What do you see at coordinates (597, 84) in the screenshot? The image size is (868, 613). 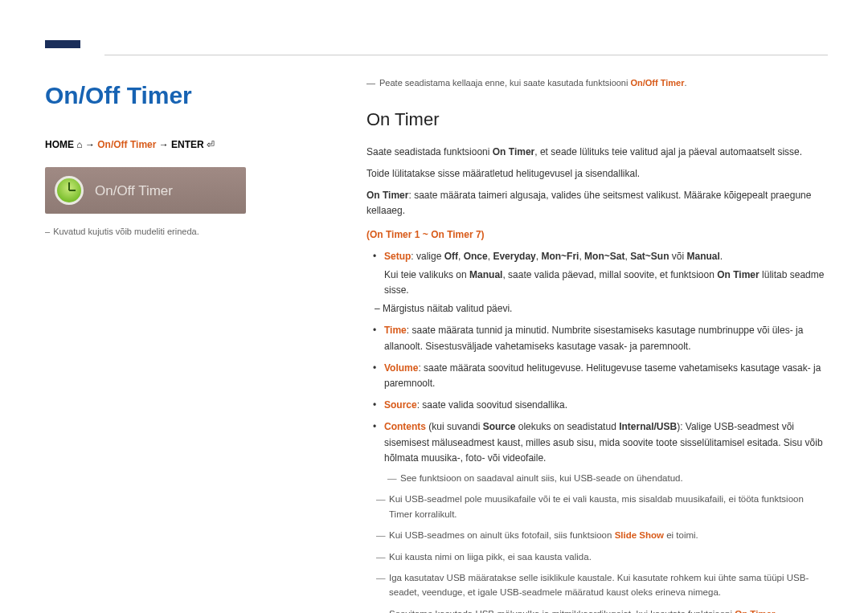 I see `top-note: ―Peate seadistama kellaaja enne, kui saa…` at bounding box center [597, 84].